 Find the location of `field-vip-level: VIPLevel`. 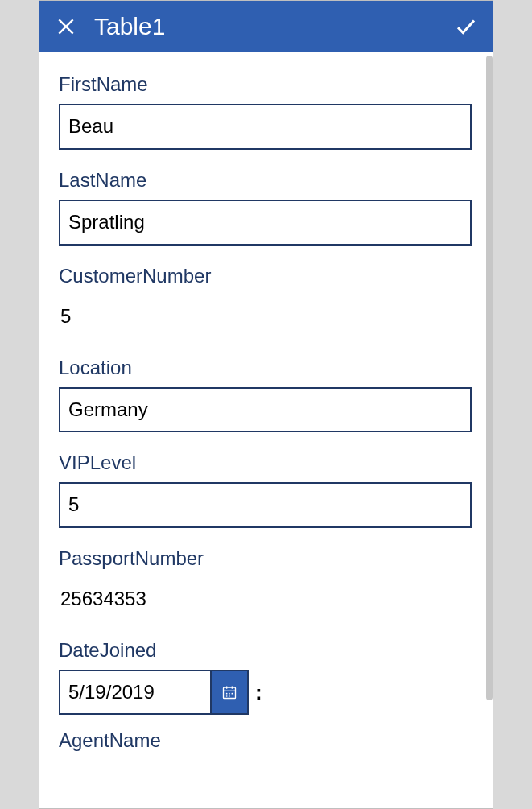

field-vip-level: VIPLevel is located at coordinates (266, 489).